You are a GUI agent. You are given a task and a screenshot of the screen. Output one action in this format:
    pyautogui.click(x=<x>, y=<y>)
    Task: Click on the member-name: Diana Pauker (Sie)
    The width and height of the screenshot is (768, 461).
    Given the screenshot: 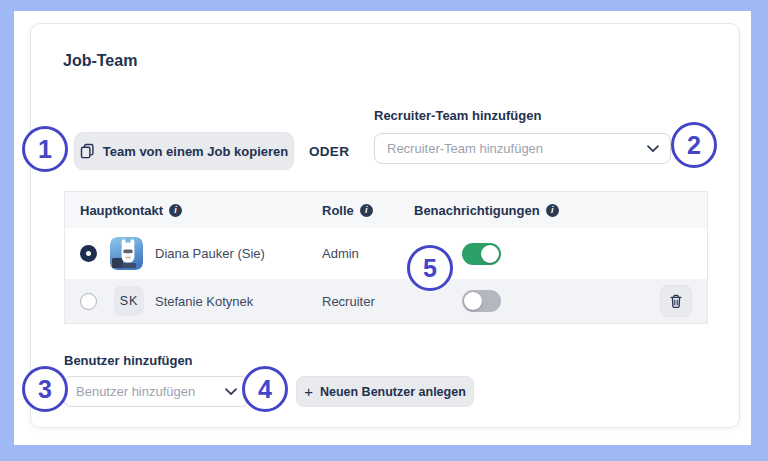 What is the action you would take?
    pyautogui.click(x=210, y=254)
    